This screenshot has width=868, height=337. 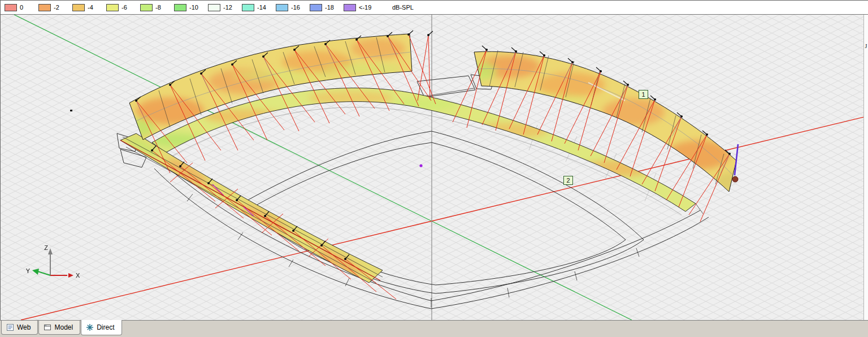 I want to click on legend-label: -16, so click(x=296, y=7).